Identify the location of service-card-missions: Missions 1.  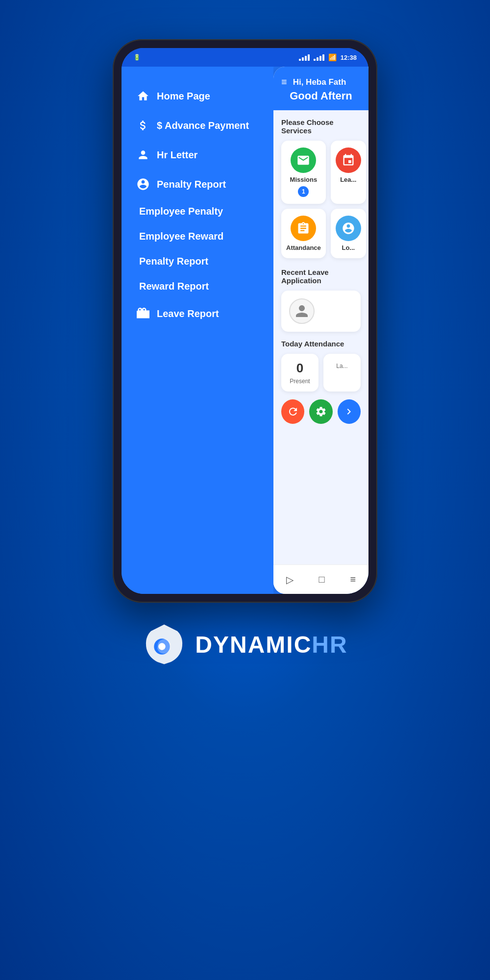
(304, 172).